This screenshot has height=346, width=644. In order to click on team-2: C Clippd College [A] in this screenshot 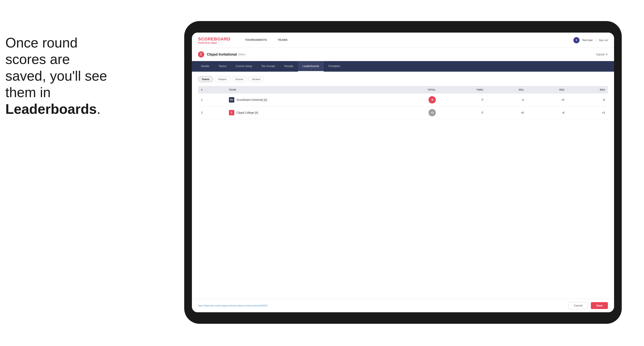, I will do `click(306, 113)`.